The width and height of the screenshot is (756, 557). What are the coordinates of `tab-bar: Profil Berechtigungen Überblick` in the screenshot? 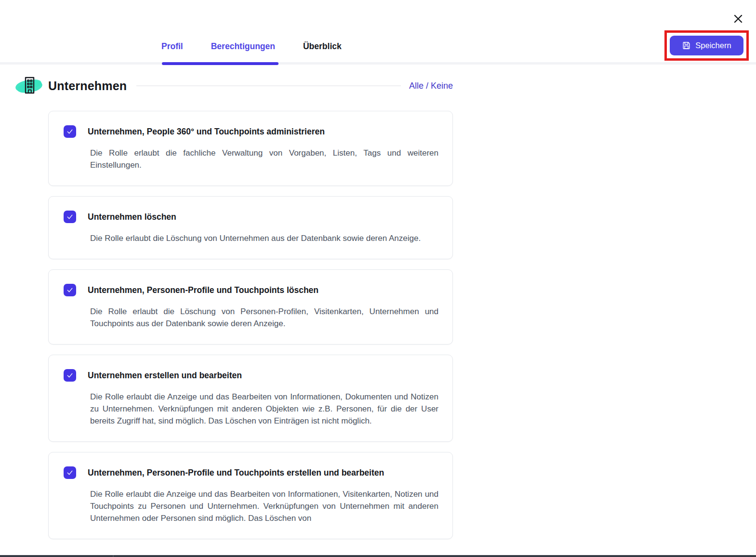 It's located at (252, 46).